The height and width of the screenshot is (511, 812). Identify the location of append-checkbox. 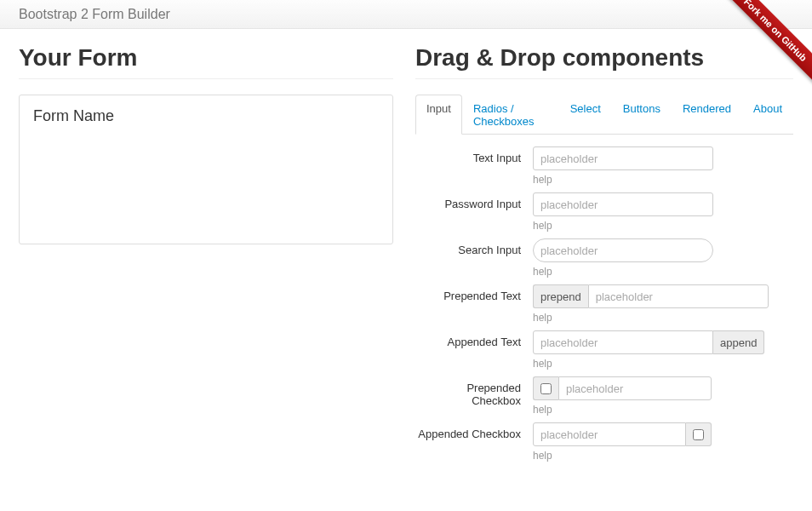
(698, 434).